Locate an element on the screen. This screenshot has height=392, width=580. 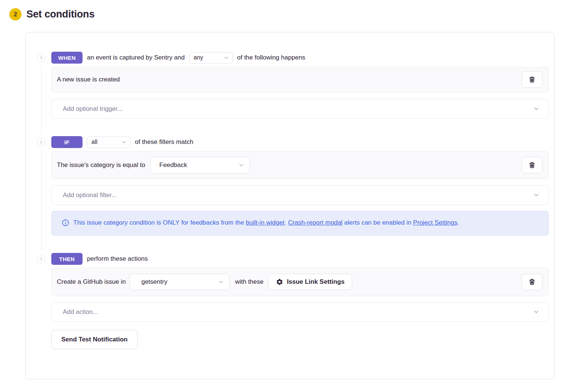
when-match-select: any is located at coordinates (211, 58).